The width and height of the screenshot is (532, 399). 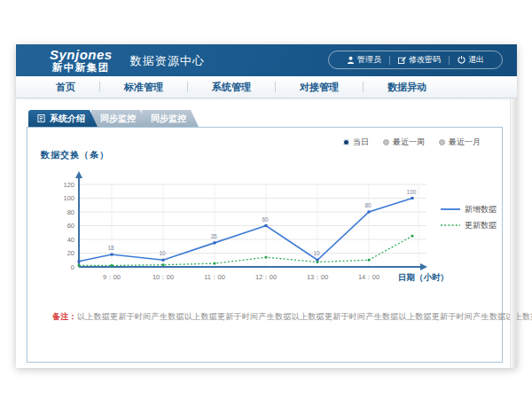 I want to click on tab-bar: 系统介绍 同步监控 同步监控, so click(x=110, y=119).